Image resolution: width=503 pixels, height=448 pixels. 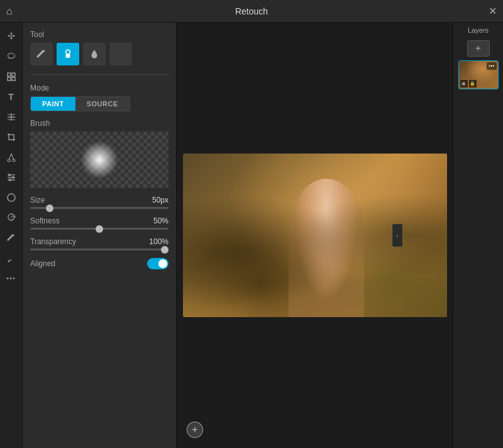 What do you see at coordinates (163, 264) in the screenshot?
I see `toggle-knob` at bounding box center [163, 264].